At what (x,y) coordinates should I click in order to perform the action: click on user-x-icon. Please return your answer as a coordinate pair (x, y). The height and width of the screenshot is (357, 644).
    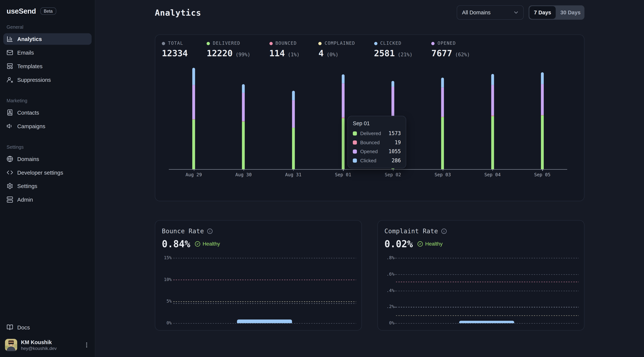
    Looking at the image, I should click on (10, 80).